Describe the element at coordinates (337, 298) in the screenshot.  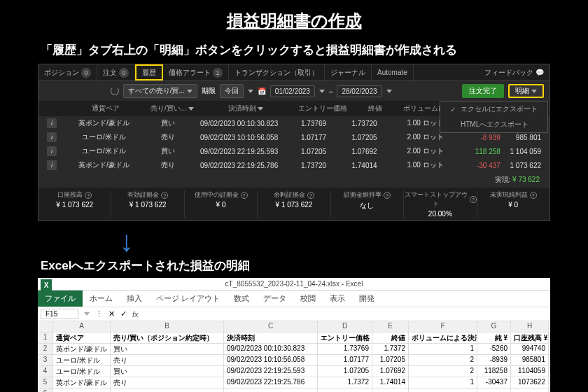
I see `ribbon-view: 表示` at that location.